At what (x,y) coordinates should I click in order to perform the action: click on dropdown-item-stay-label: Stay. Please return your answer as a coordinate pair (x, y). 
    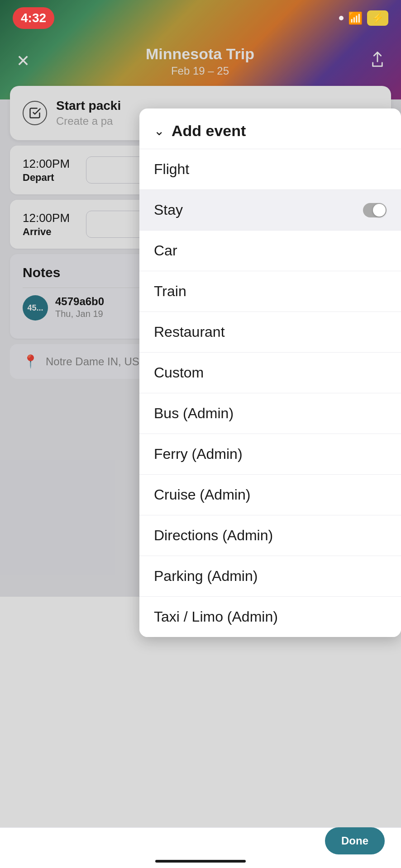
    Looking at the image, I should click on (168, 210).